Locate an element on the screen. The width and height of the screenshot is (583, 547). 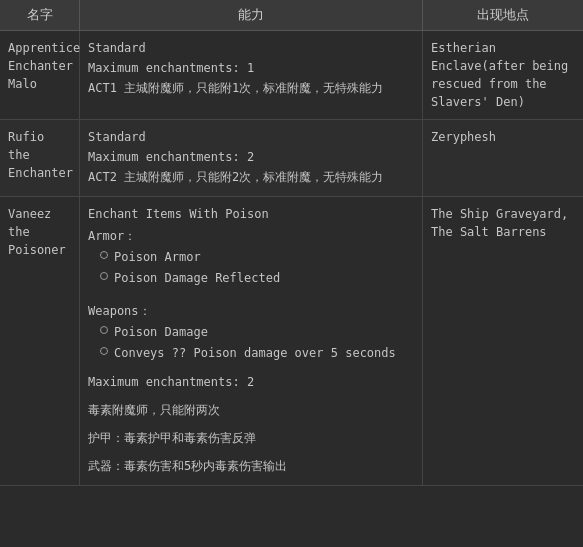
ability-label: Enchant Items With Poison is located at coordinates (251, 214).